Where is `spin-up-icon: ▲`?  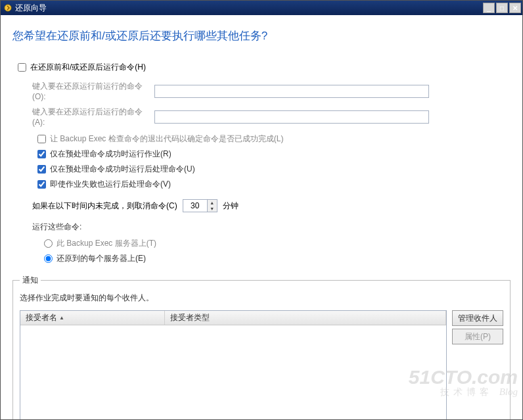 spin-up-icon: ▲ is located at coordinates (212, 202).